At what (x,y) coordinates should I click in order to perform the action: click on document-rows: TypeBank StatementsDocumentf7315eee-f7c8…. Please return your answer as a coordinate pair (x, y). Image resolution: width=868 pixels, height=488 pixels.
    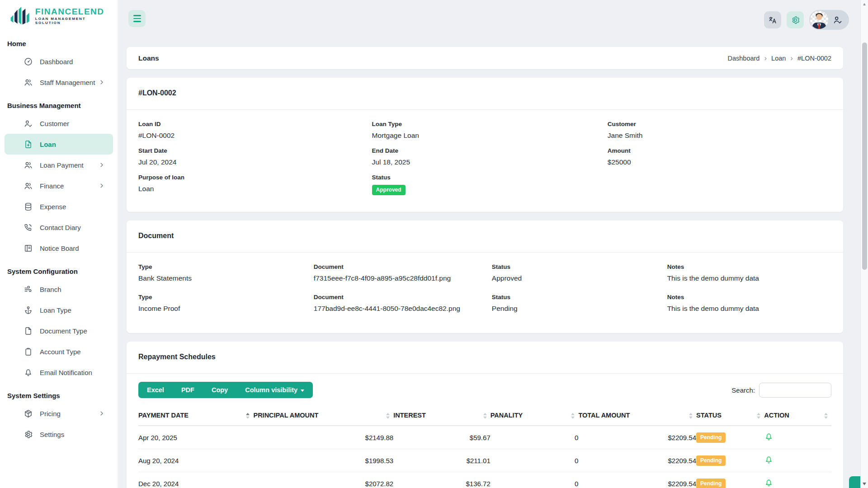
    Looking at the image, I should click on (485, 293).